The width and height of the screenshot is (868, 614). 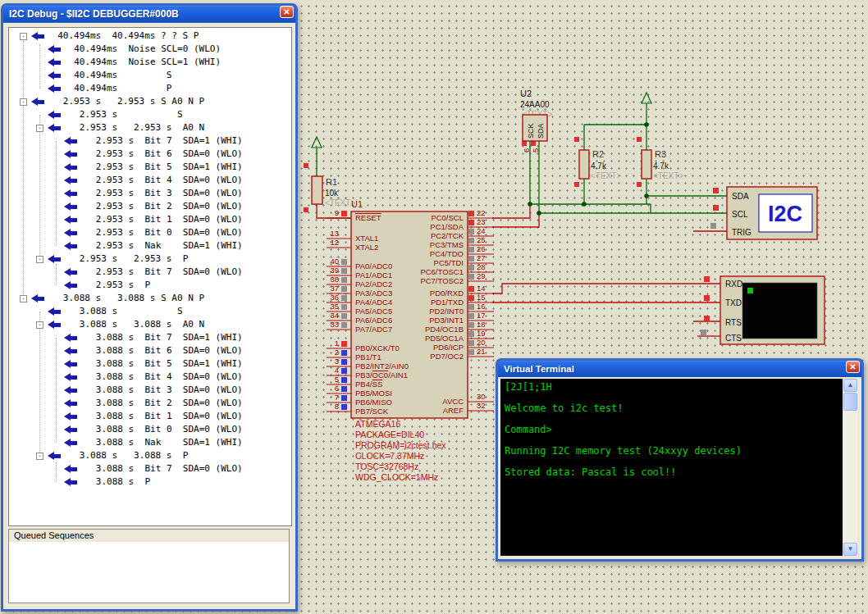 I want to click on tree-row: 2.953 s Bit 1 SDA=0 (WLO), so click(x=150, y=220).